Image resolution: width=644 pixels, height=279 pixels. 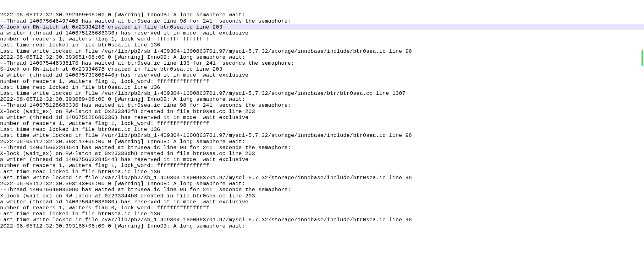 I want to click on log-line: X-lock on RW-latch at 0x233342f8 created…, so click(x=322, y=27).